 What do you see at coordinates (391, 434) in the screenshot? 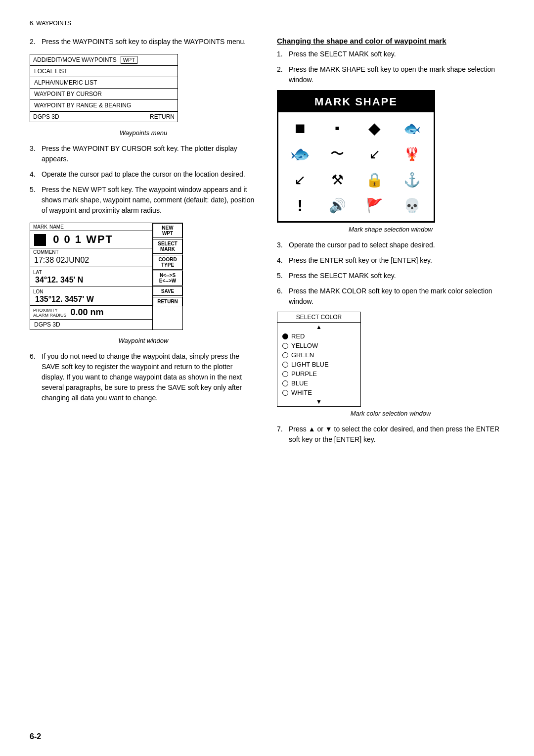
I see `right-step-7: 7. Press ▲ or ▼ to select the color desi…` at bounding box center [391, 434].